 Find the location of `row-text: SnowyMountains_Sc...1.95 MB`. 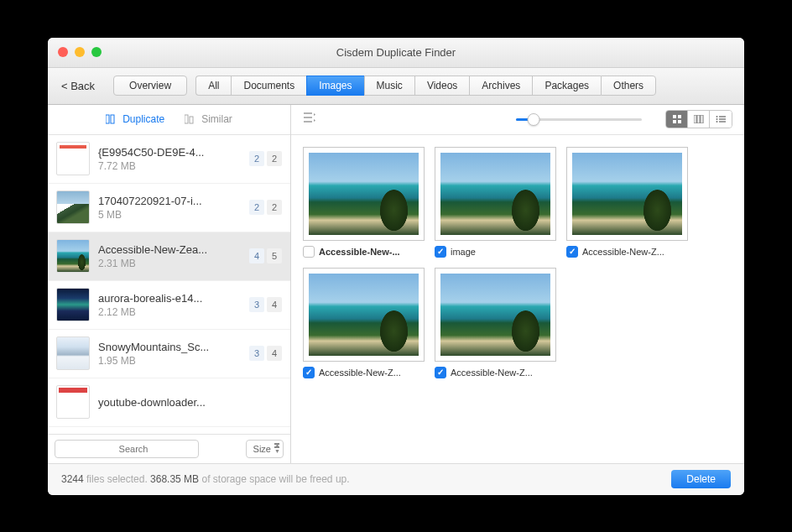

row-text: SnowyMountains_Sc...1.95 MB is located at coordinates (169, 354).